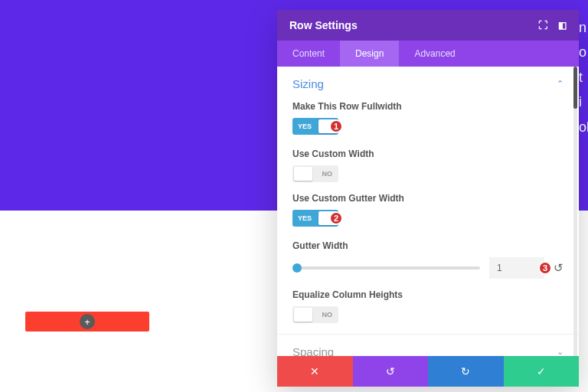 Image resolution: width=588 pixels, height=392 pixels. Describe the element at coordinates (428, 246) in the screenshot. I see `label-gutter-width: Gutter Width` at that location.